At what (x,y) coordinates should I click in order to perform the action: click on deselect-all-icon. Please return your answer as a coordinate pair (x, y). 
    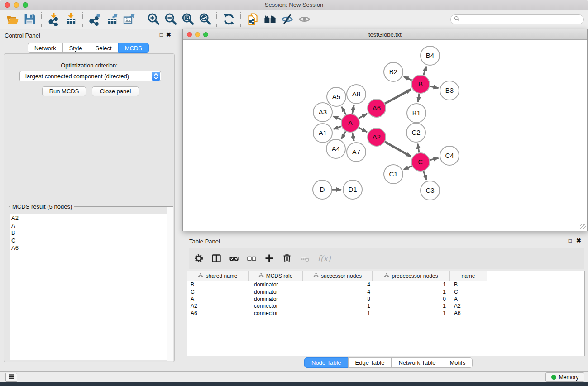
    Looking at the image, I should click on (252, 258).